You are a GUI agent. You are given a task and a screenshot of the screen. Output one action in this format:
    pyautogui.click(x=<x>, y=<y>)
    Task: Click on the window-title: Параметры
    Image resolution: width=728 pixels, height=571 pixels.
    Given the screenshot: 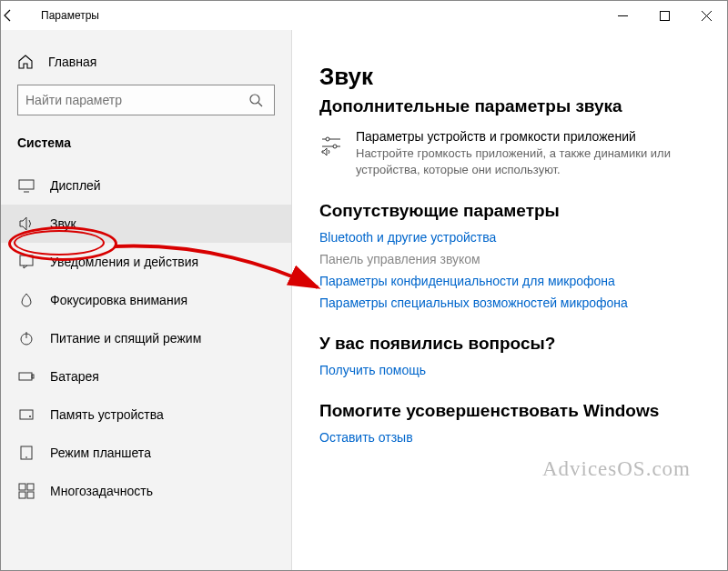 What is the action you would take?
    pyautogui.click(x=68, y=15)
    